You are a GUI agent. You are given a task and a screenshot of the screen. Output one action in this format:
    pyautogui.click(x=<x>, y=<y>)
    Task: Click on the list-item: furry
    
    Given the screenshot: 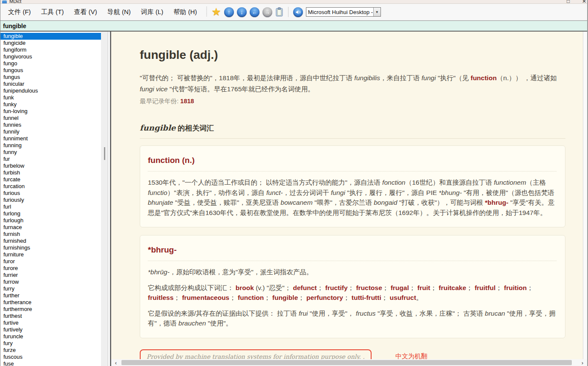 What is the action you would take?
    pyautogui.click(x=51, y=289)
    